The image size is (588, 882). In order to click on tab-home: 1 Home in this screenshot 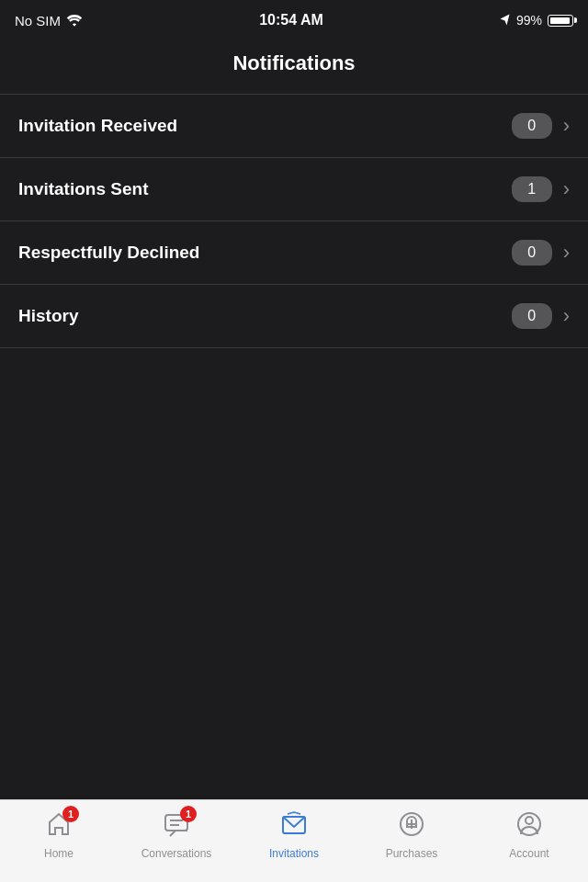, I will do `click(59, 834)`.